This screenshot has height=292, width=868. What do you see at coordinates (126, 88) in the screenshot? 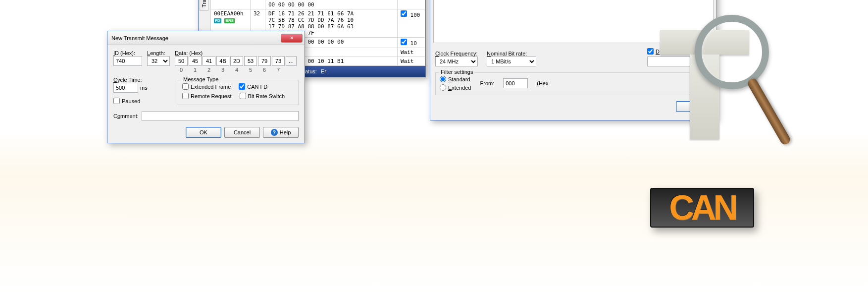
I see `cycle-input` at bounding box center [126, 88].